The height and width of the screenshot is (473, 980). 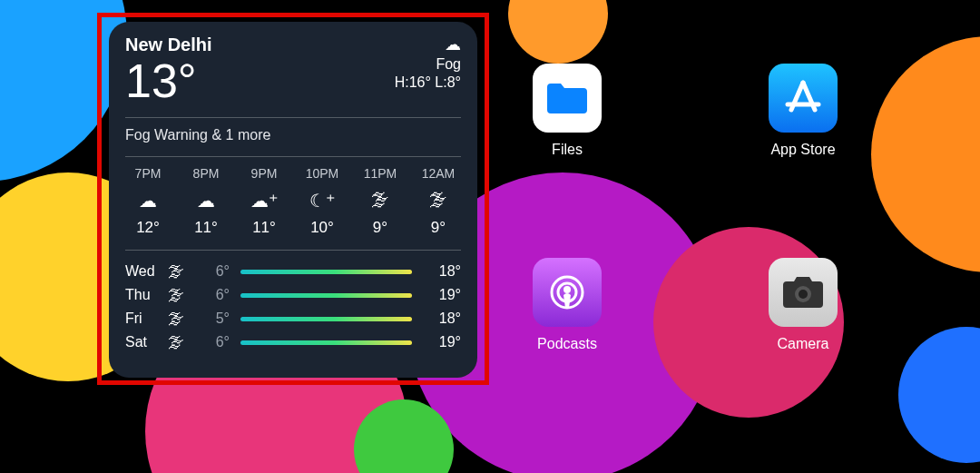 I want to click on hour-item: 8PM ☁ 11°, so click(x=206, y=202).